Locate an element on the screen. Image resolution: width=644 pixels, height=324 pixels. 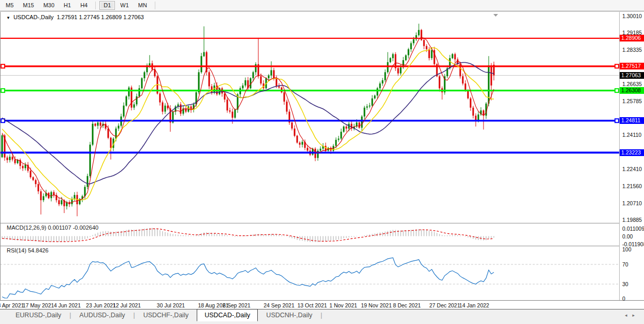
rsi-axis-label: 30 is located at coordinates (625, 284).